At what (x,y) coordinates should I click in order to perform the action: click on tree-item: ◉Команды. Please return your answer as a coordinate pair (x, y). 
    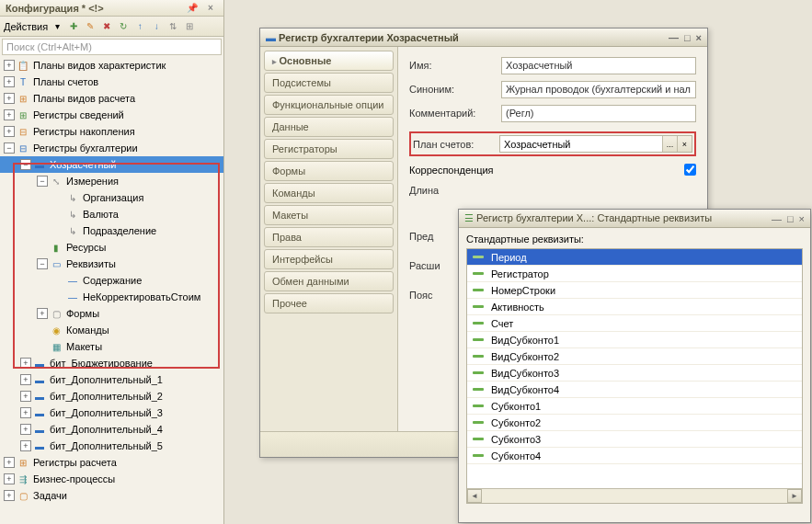
    Looking at the image, I should click on (112, 330).